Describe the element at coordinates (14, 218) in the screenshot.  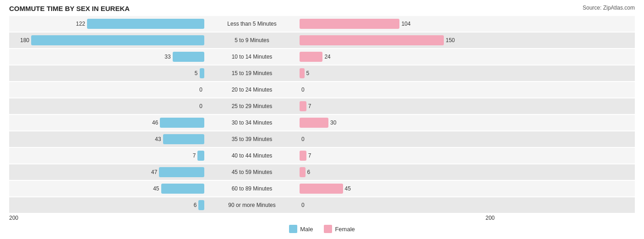
I see `axis-left-label: 200` at that location.